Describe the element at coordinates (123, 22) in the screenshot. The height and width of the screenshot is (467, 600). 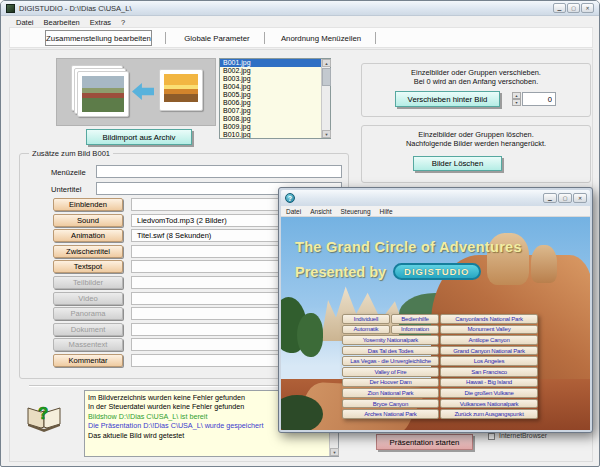
I see `menu-help: ?` at that location.